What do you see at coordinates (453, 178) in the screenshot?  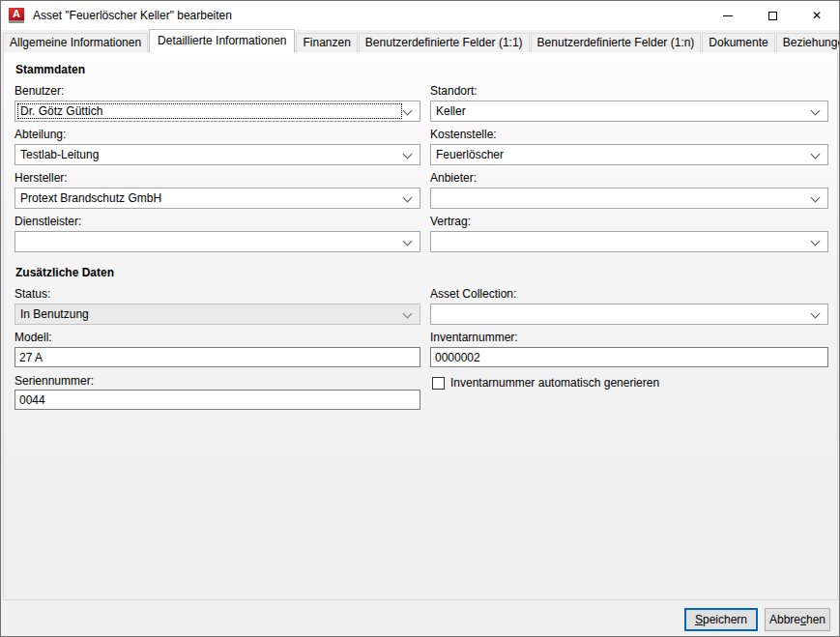 I see `anbieter-label: Anbieter:` at bounding box center [453, 178].